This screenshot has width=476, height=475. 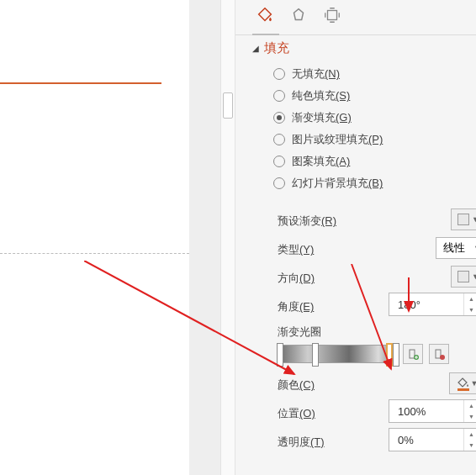 I want to click on radio-pattern-fill: 图案填充(A), so click(x=375, y=161).